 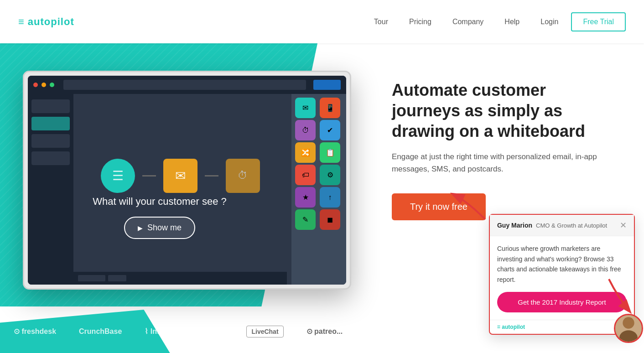 I want to click on icon-chip-10: ↑, so click(x=330, y=197).